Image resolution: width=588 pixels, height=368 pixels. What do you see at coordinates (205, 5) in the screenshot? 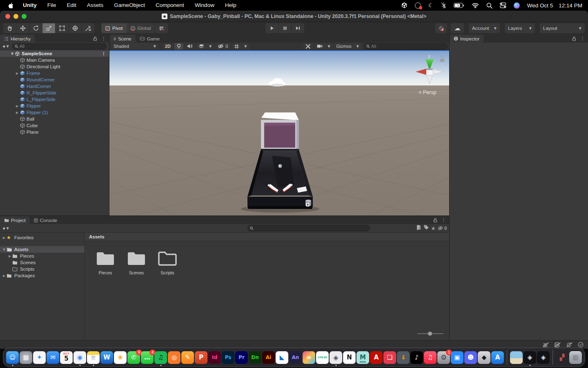
I see `menu-item-window: Window` at bounding box center [205, 5].